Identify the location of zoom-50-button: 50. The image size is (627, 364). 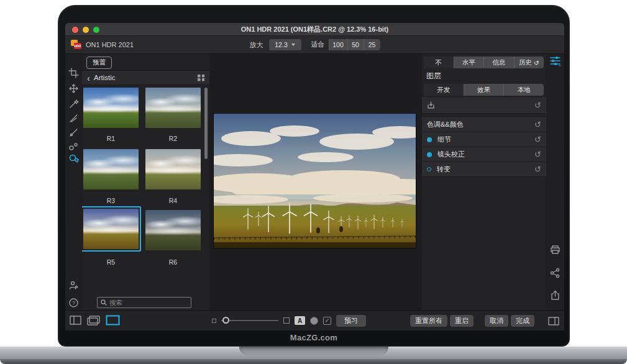
(356, 45).